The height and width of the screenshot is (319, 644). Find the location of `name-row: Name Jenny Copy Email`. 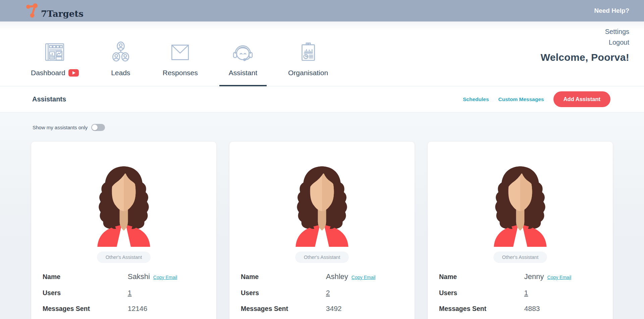

name-row: Name Jenny Copy Email is located at coordinates (526, 277).